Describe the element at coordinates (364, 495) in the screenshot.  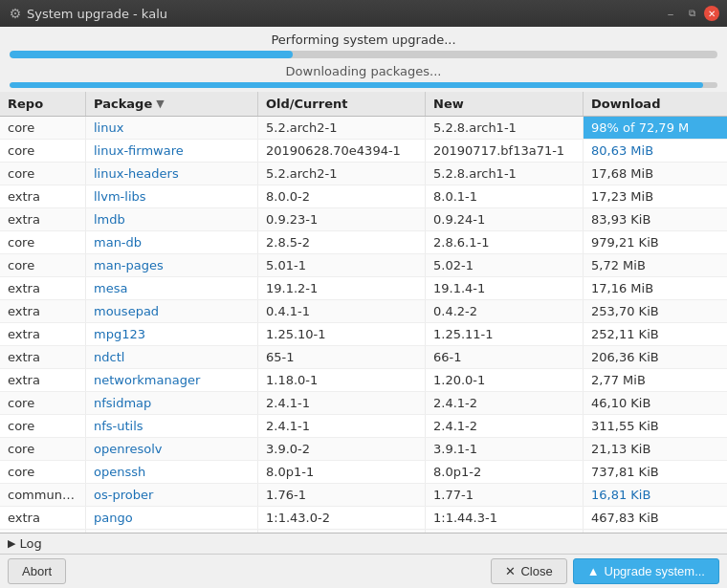
I see `table-row: community os-prober 1.76-1 1.77-1 16,81 …` at that location.